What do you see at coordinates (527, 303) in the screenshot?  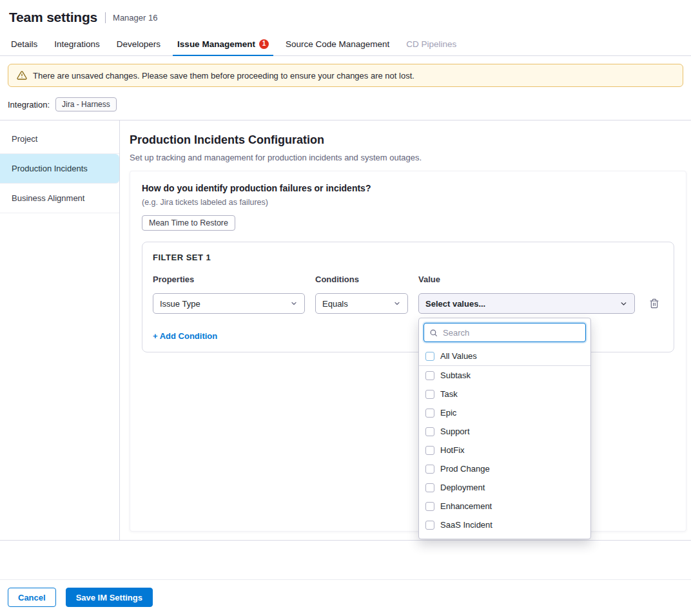 I see `value-multiselect: Select values...` at bounding box center [527, 303].